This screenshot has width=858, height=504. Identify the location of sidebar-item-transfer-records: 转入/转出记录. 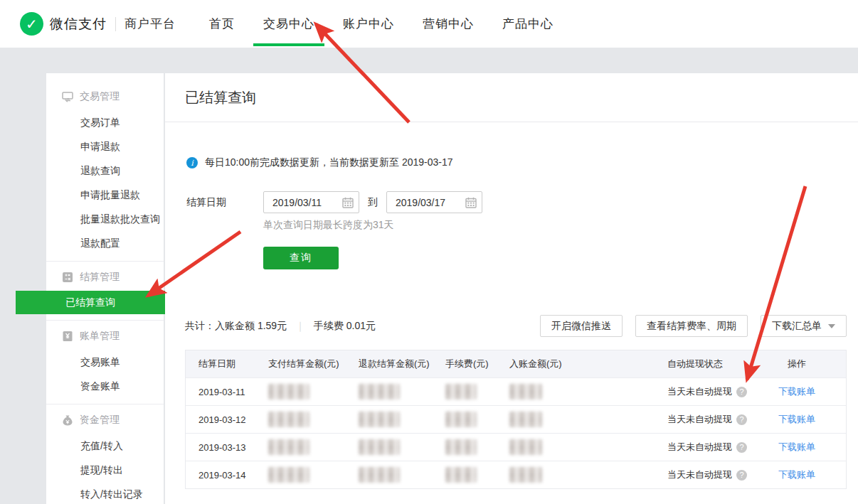
(105, 493).